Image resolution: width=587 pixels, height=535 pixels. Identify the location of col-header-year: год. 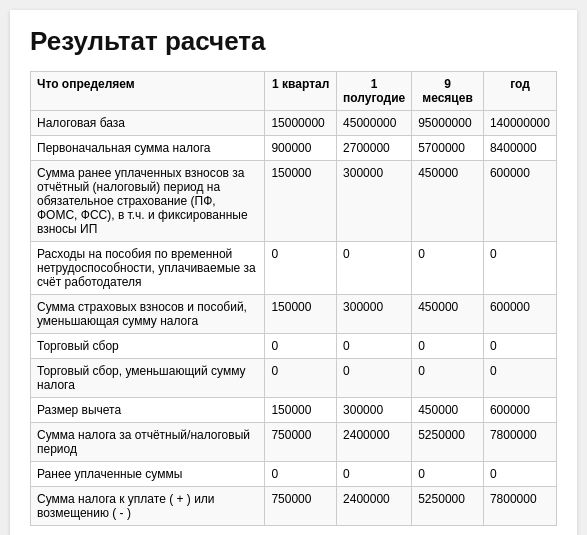
(520, 92).